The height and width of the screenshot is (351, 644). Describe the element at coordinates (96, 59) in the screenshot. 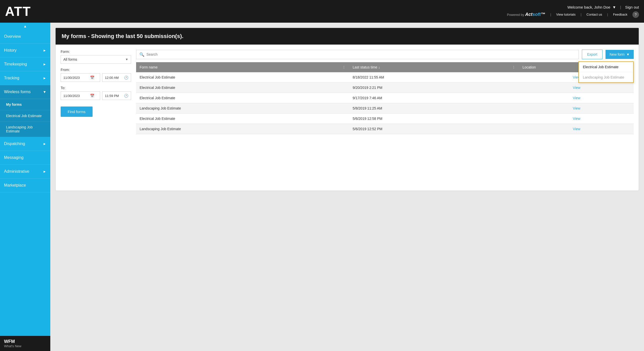

I see `form-select: All forms` at that location.